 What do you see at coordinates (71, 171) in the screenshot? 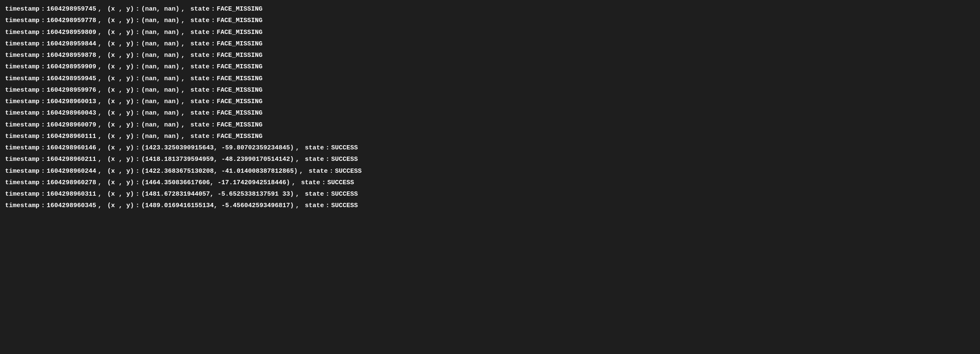
I see `log-value-timestamp: 1604298960244` at bounding box center [71, 171].